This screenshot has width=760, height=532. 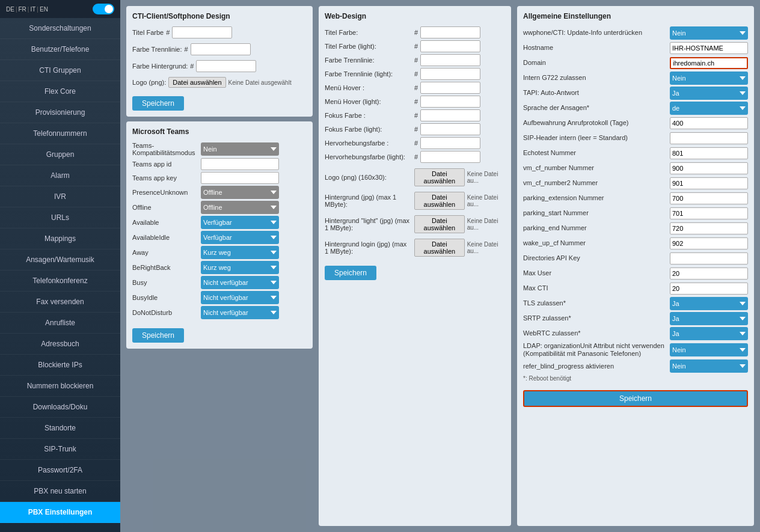 I want to click on sidebar-item-mappings: Mappings, so click(x=60, y=239).